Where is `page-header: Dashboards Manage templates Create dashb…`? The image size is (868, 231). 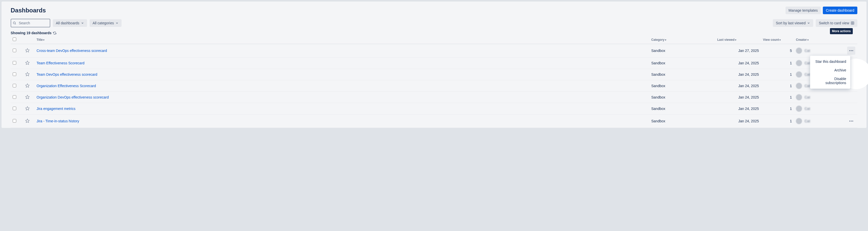 page-header: Dashboards Manage templates Create dashb… is located at coordinates (434, 10).